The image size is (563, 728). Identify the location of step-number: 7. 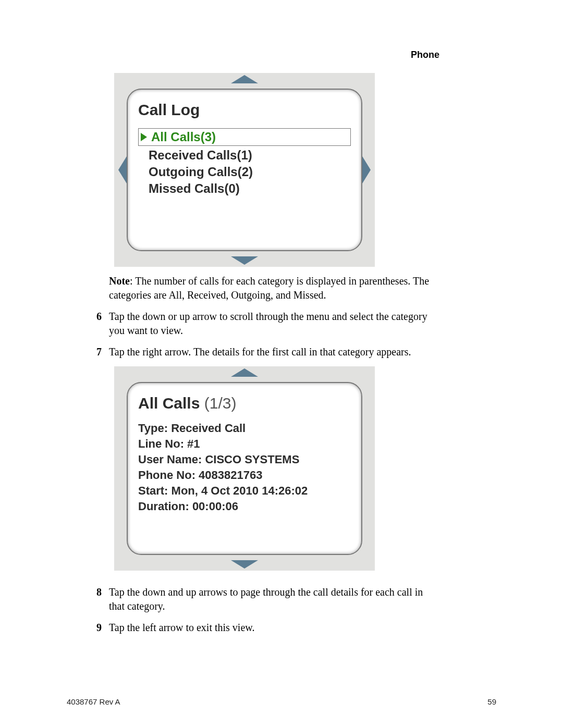
(103, 352).